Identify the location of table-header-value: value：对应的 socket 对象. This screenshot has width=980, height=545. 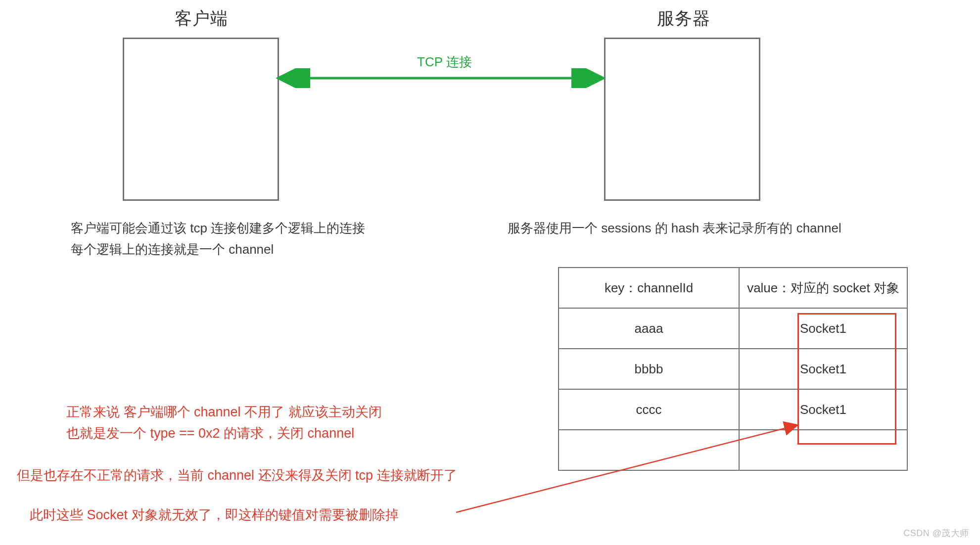
(823, 288).